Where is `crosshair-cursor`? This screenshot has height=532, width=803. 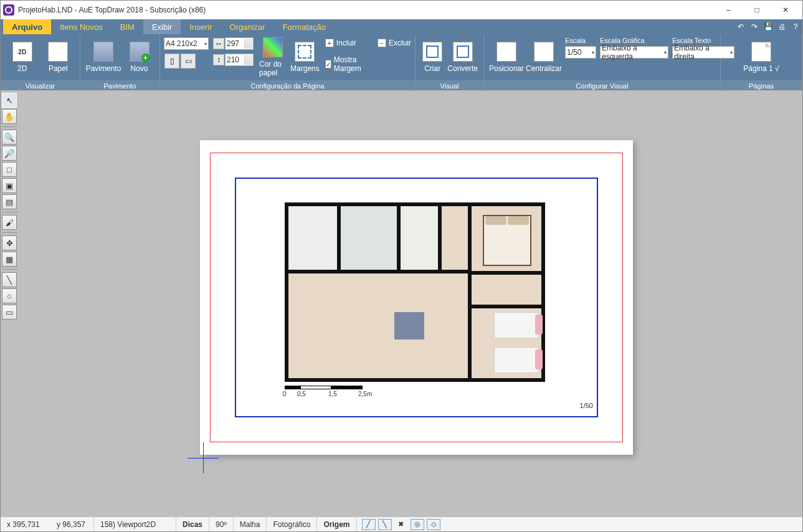
crosshair-cursor is located at coordinates (203, 458).